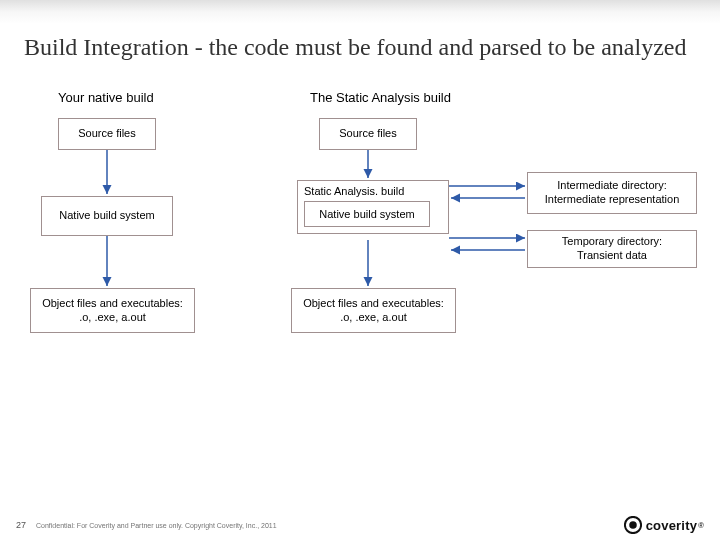 The height and width of the screenshot is (540, 720). What do you see at coordinates (360, 46) in the screenshot?
I see `slide-title: Build Integration - the code must be fou…` at bounding box center [360, 46].